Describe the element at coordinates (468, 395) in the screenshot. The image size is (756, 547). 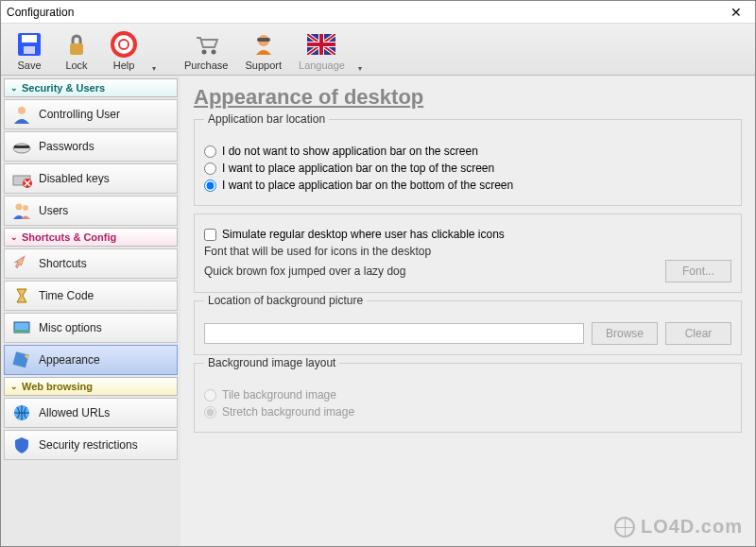
I see `layout-option-tile: Tile background image` at that location.